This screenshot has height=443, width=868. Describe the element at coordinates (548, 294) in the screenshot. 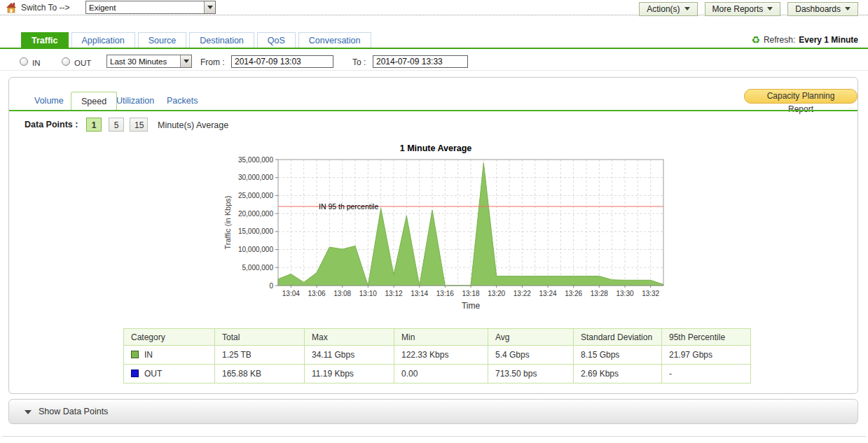

I see `svg-text: 13:24` at that location.